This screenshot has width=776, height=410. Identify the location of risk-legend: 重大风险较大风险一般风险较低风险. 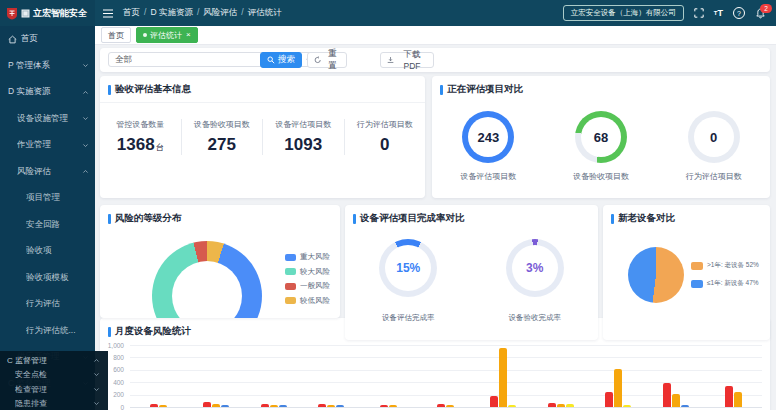
(308, 279).